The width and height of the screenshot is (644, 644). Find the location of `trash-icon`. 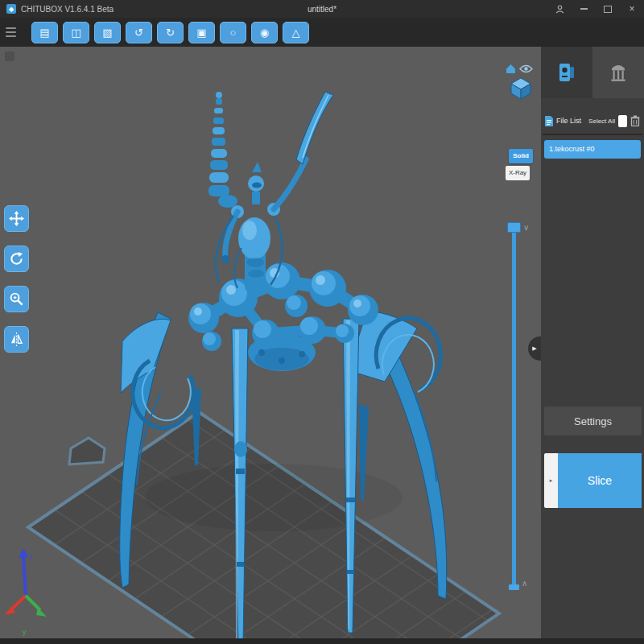

trash-icon is located at coordinates (635, 121).